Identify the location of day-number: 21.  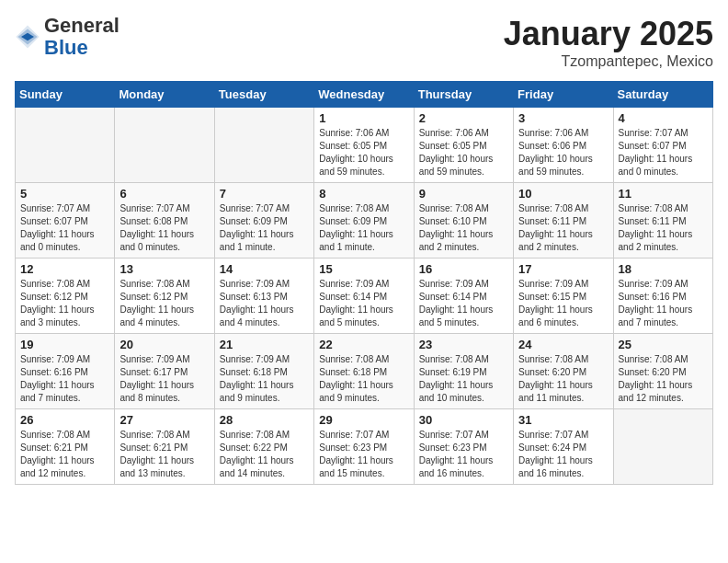
(265, 344).